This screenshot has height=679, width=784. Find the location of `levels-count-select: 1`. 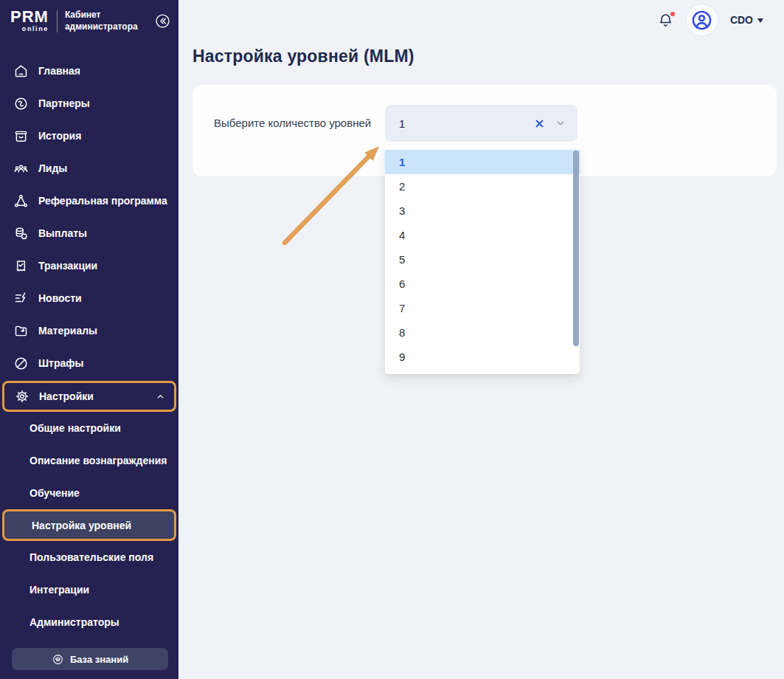

levels-count-select: 1 is located at coordinates (481, 123).